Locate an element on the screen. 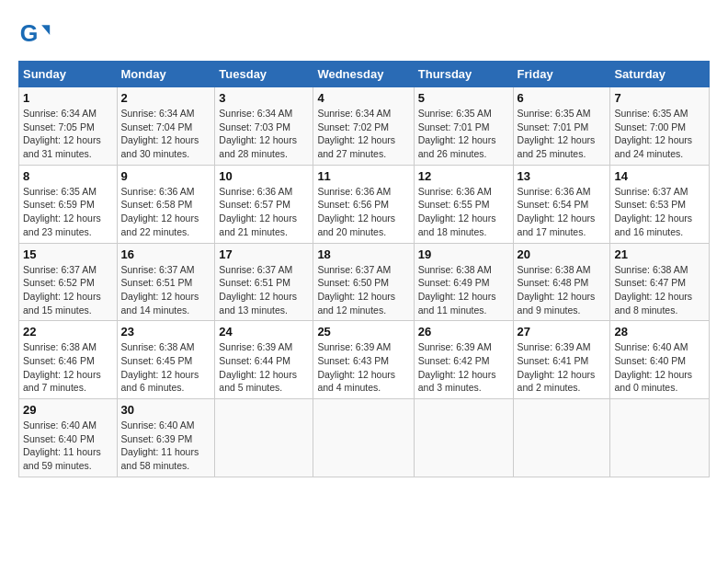 The image size is (728, 563). day-info-22: Sunrise: 6:38 AM Sunset: 6:46 PM Dayligh… is located at coordinates (68, 368).